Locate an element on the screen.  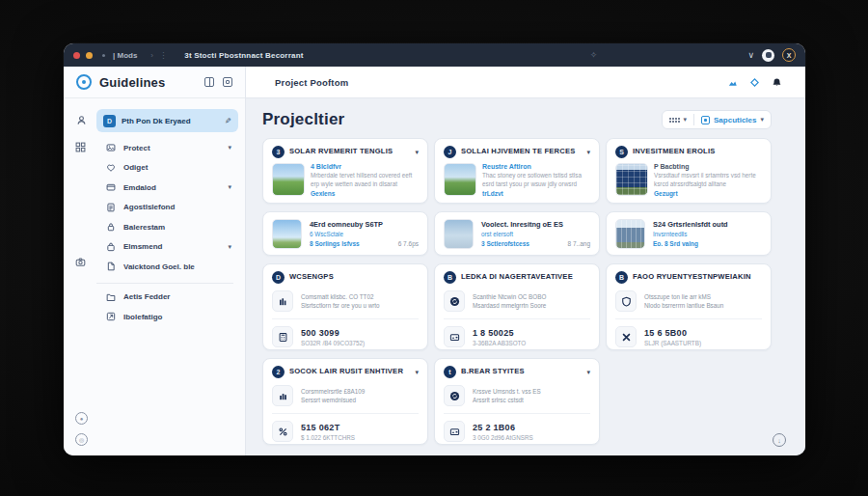
diamond-icon is located at coordinates (754, 83).